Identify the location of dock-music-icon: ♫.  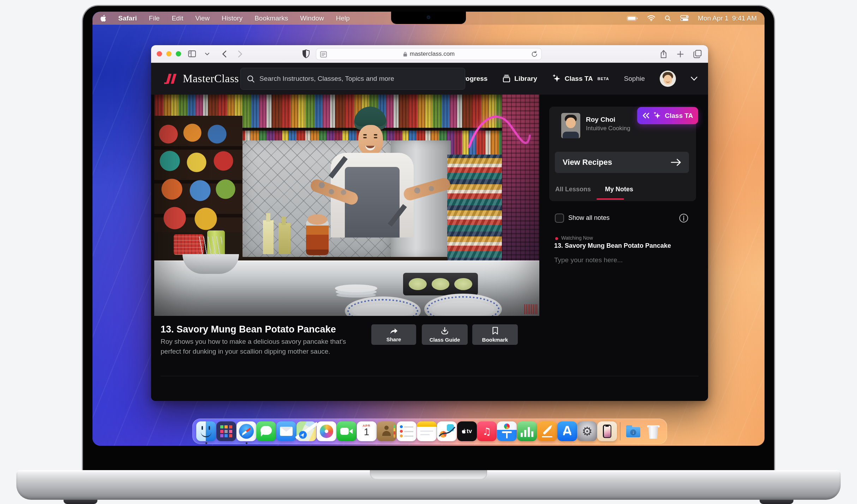
(487, 431).